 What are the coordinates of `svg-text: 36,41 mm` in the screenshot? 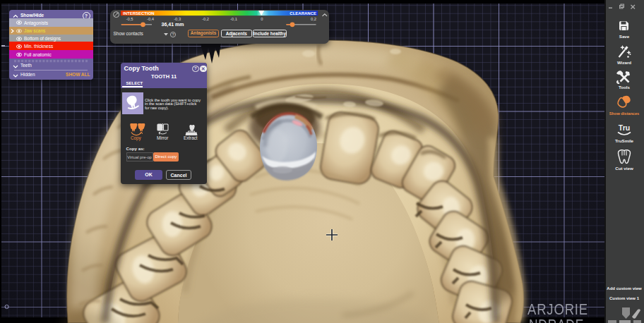 It's located at (172, 25).